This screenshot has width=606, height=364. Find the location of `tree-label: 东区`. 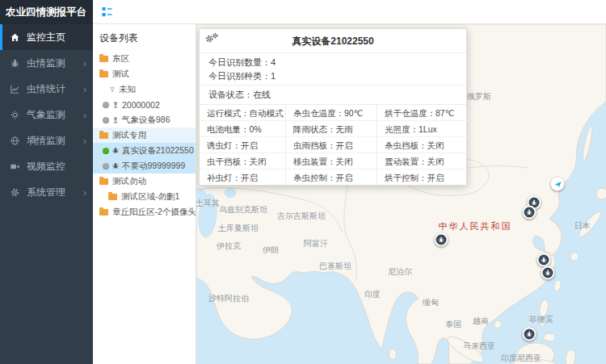

tree-label: 东区 is located at coordinates (121, 59).